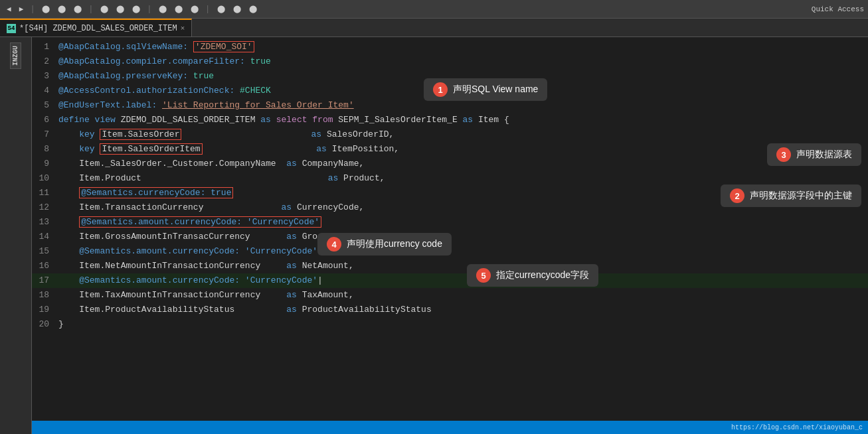 The height and width of the screenshot is (434, 868). I want to click on line-content: }, so click(462, 325).